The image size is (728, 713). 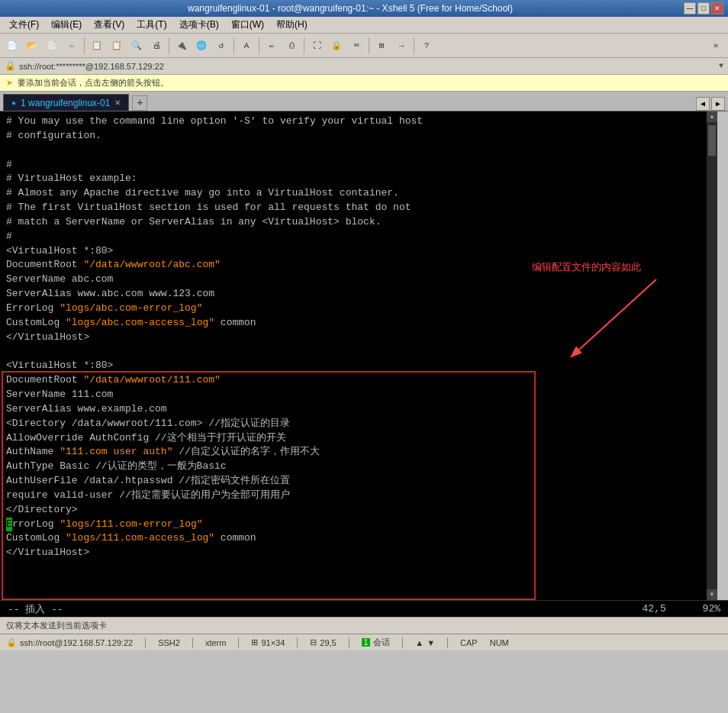 I want to click on terminal-line-21: ServerAlias www.example.com, so click(x=359, y=409).